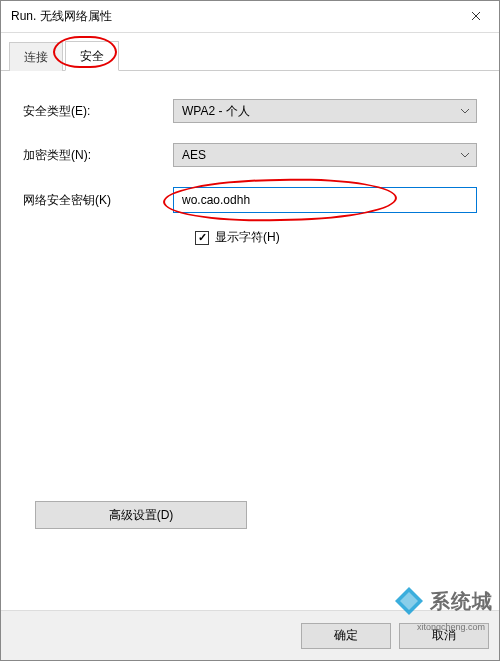 The width and height of the screenshot is (500, 661). Describe the element at coordinates (250, 200) in the screenshot. I see `network-key-row: 网络安全密钥(K)` at that location.